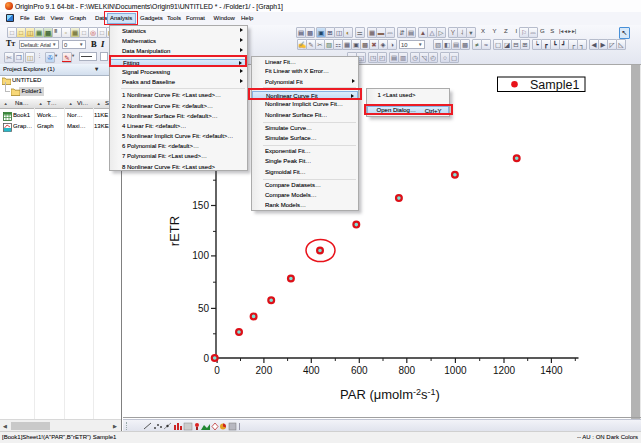 This screenshot has width=641, height=443. What do you see at coordinates (264, 370) in the screenshot?
I see `svg-text: 200` at bounding box center [264, 370].